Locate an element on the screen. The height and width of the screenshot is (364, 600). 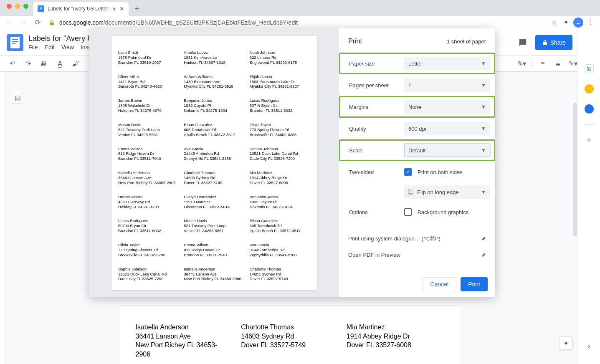
add-addon-icon: + is located at coordinates (589, 140).